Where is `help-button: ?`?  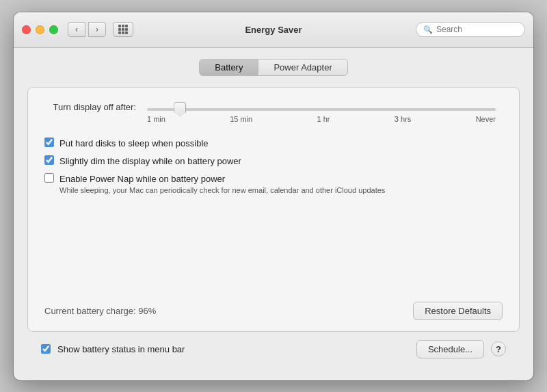 help-button: ? is located at coordinates (498, 349).